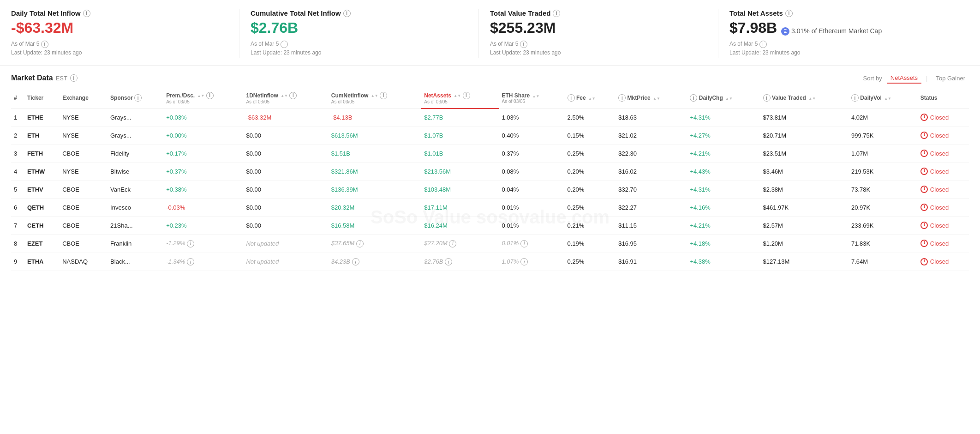  What do you see at coordinates (524, 44) in the screenshot?
I see `date-info-total-value-traded: i` at bounding box center [524, 44].